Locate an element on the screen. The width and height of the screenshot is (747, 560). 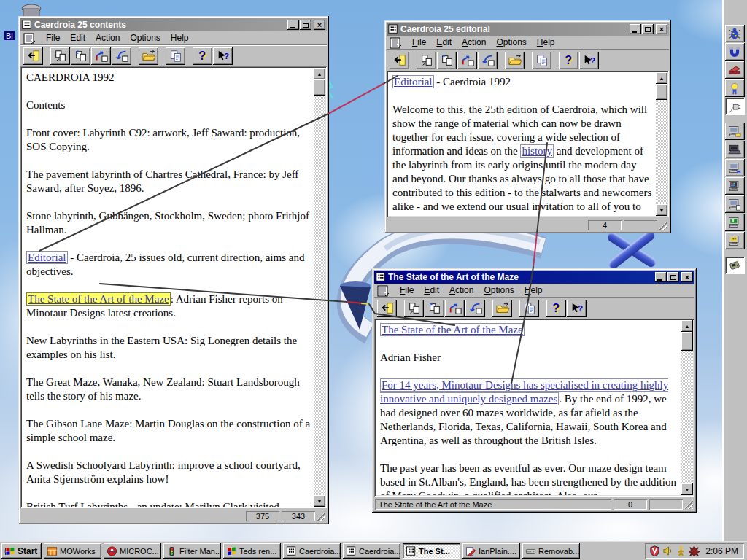
taskbar-button-microc-: MICROC... is located at coordinates (133, 551).